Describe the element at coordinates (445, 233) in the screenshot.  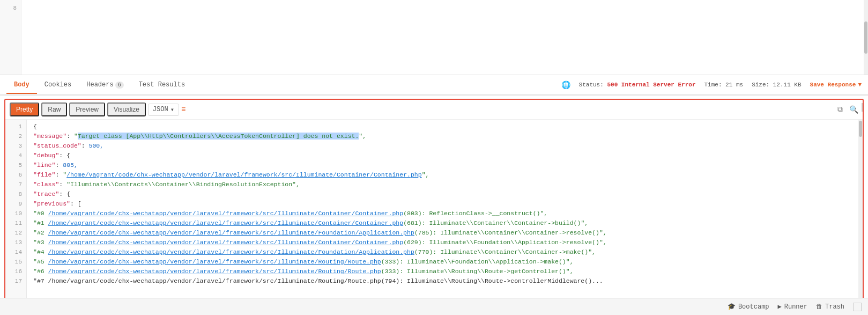
I see `code-line-12: "#2 /home/vagrant/code/chx-wechatapp/ven…` at that location.